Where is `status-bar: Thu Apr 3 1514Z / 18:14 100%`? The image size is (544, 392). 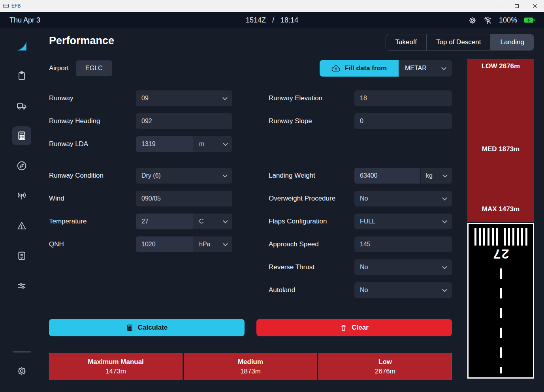
status-bar: Thu Apr 3 1514Z / 18:14 100% is located at coordinates (272, 20).